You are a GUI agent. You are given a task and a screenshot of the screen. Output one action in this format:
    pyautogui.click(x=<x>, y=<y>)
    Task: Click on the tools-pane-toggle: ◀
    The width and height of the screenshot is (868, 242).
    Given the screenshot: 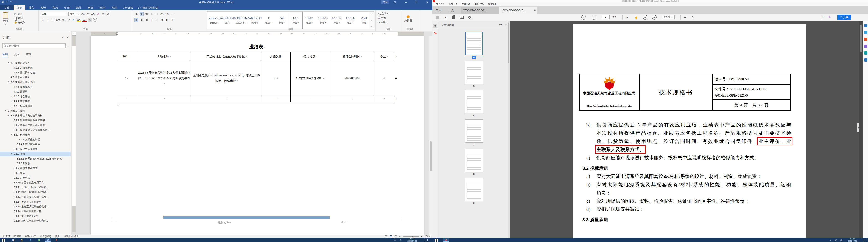 What is the action you would take?
    pyautogui.click(x=858, y=128)
    